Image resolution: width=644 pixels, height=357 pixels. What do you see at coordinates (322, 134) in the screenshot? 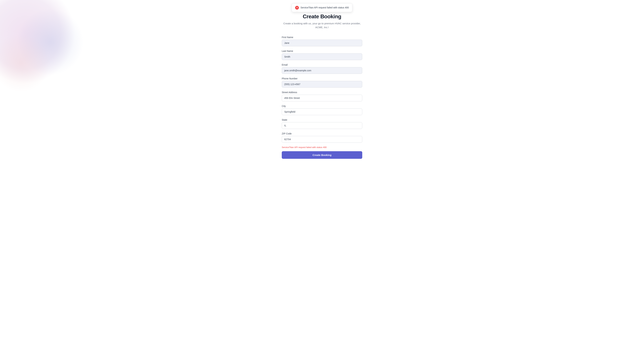
I see `label-zip-code: ZIP Code` at bounding box center [322, 134].